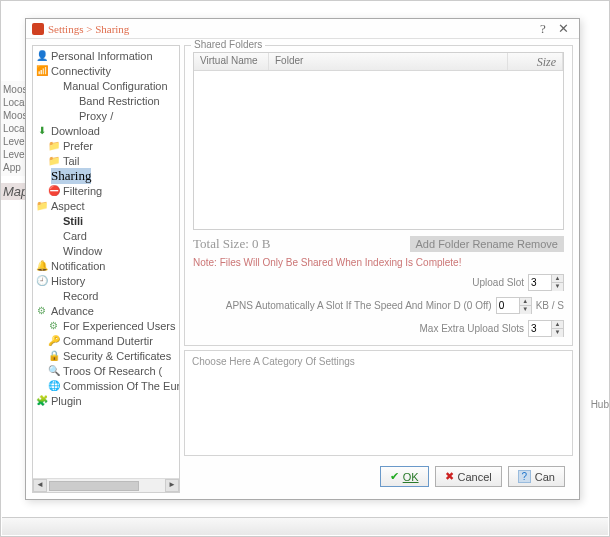 The width and height of the screenshot is (610, 537). What do you see at coordinates (106, 356) in the screenshot?
I see `tree-item-security-certificates: 🔒Security & Certificates` at bounding box center [106, 356].